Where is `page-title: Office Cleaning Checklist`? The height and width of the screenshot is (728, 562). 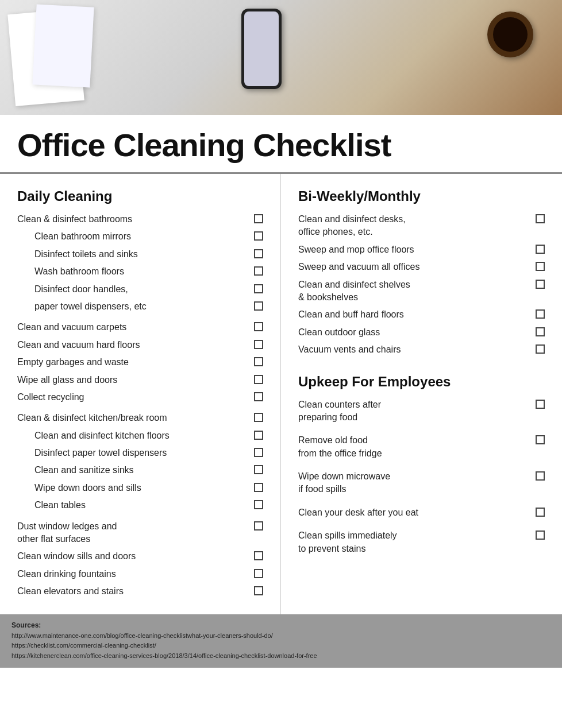
page-title: Office Cleaning Checklist is located at coordinates (281, 145).